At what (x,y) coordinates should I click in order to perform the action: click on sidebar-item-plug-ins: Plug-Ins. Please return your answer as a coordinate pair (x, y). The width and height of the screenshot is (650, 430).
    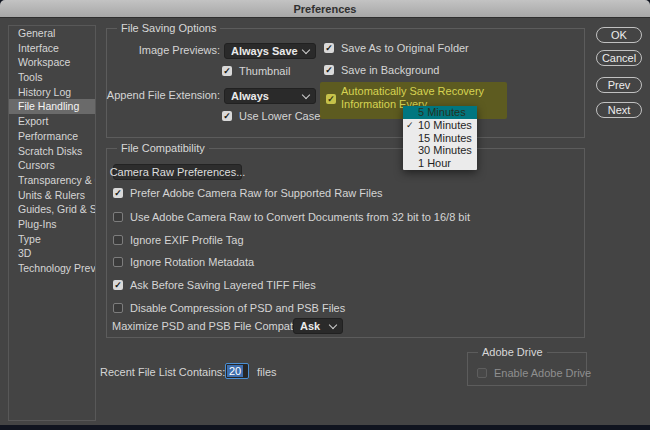
    Looking at the image, I should click on (52, 224).